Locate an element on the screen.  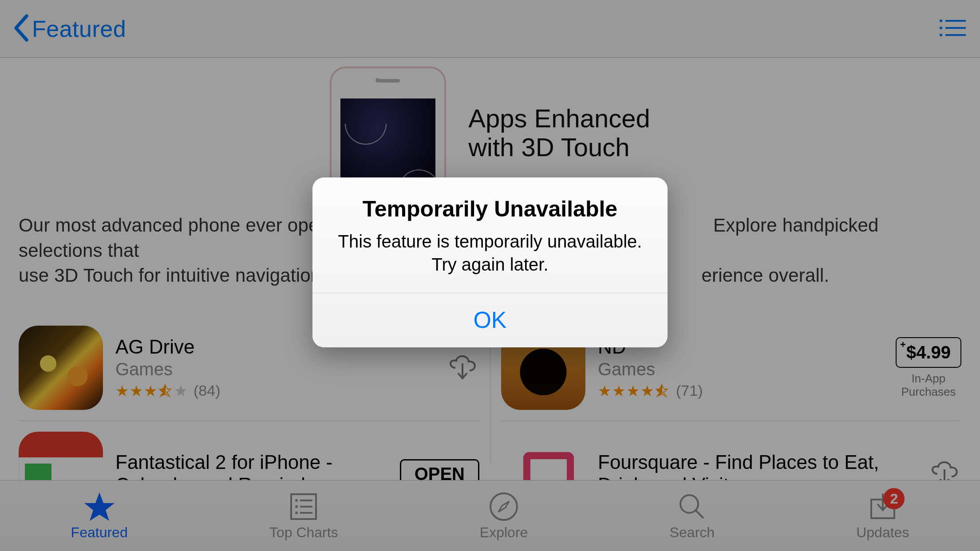
alert-dialog: Temporarily Unavailable This feature is … is located at coordinates (490, 263).